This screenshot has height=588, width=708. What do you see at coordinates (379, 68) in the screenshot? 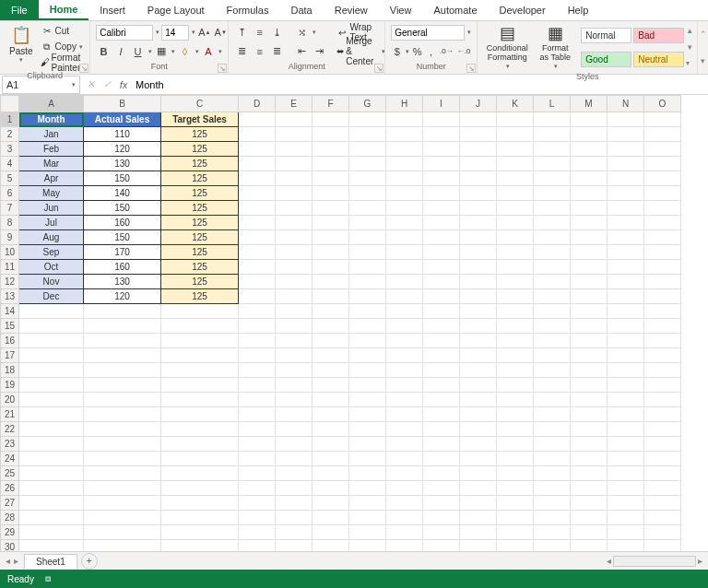
I see `alignment-launcher: ↘` at bounding box center [379, 68].